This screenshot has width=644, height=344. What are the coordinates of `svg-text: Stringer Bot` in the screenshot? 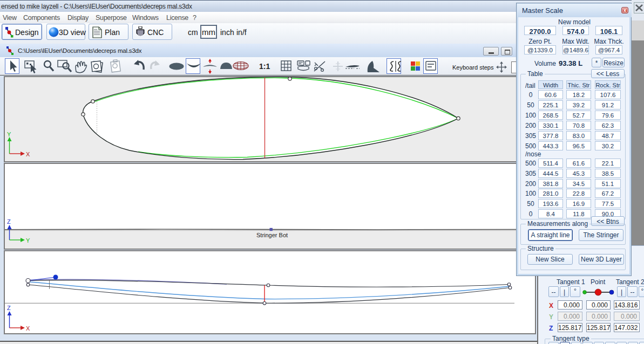 It's located at (272, 235).